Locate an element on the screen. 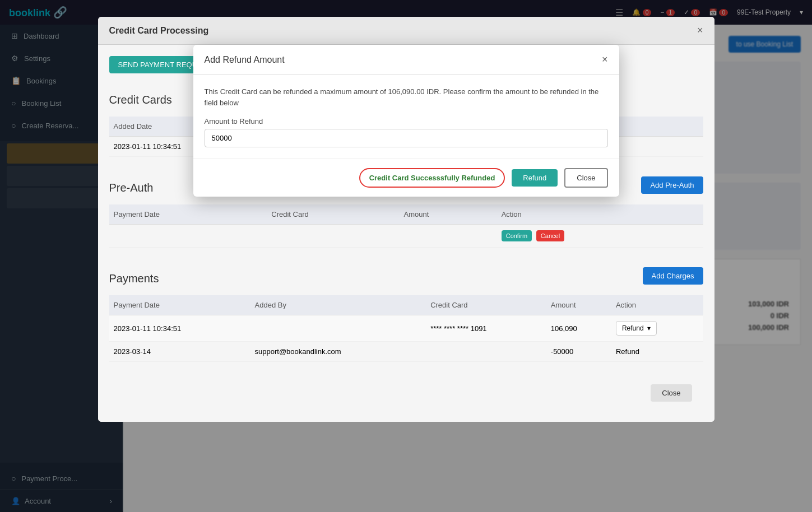  success-badge: Credit Card Successsfully Refunded is located at coordinates (433, 178).